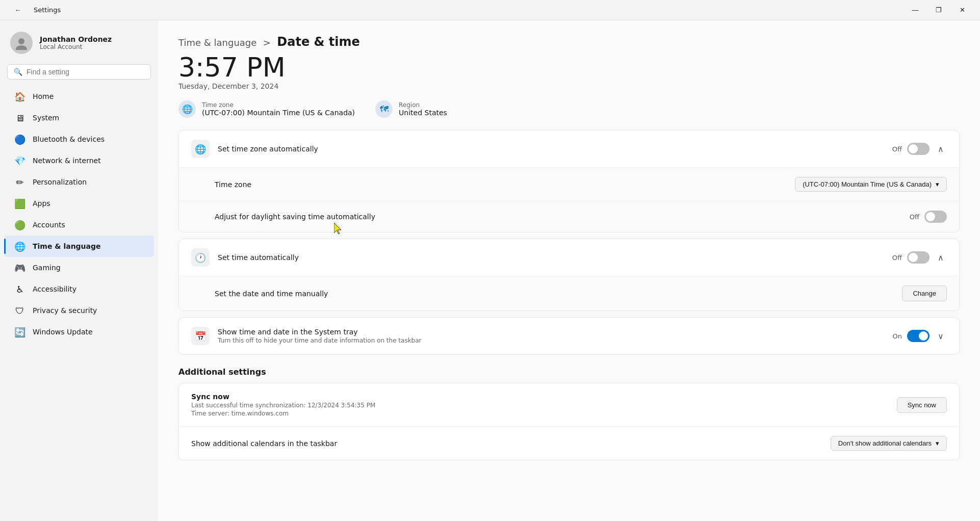 This screenshot has width=980, height=521. I want to click on calendars-row: Show additional calendars in the taskbar…, so click(569, 444).